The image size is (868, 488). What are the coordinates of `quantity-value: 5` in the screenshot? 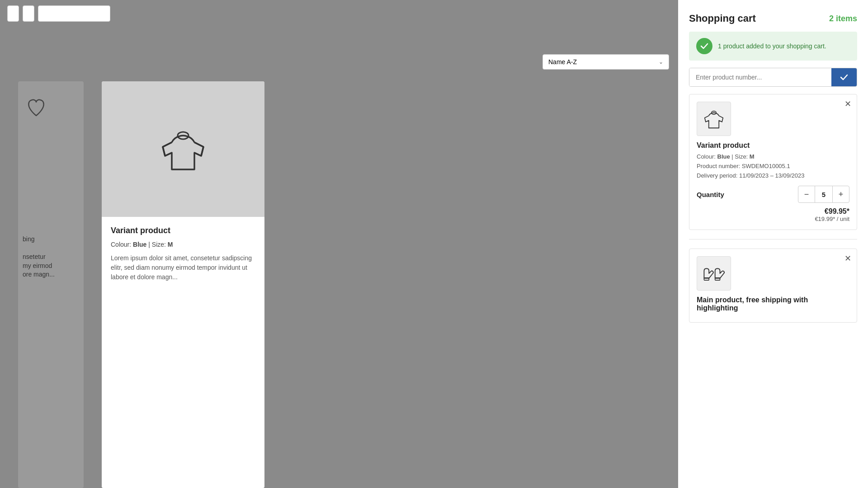 It's located at (824, 194).